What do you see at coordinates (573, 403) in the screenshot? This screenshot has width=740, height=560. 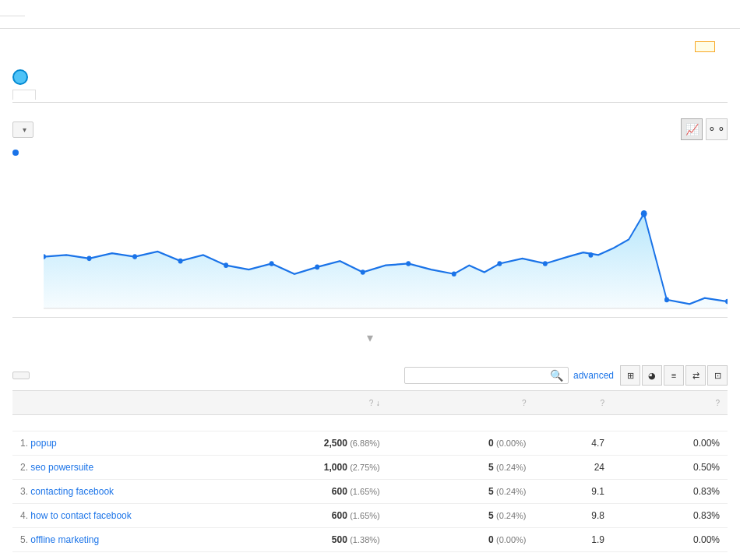 I see `col-header-avg-position: ?` at bounding box center [573, 403].